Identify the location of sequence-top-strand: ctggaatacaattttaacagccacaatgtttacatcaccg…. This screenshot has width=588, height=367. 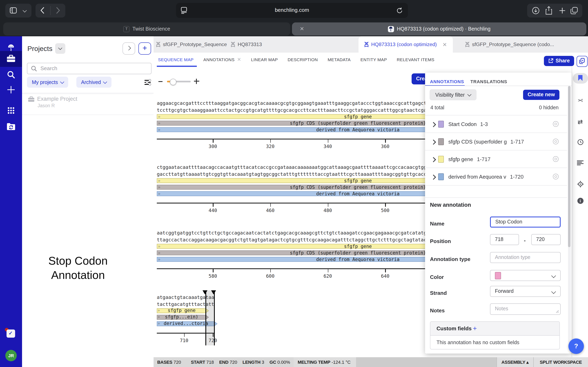
(292, 167).